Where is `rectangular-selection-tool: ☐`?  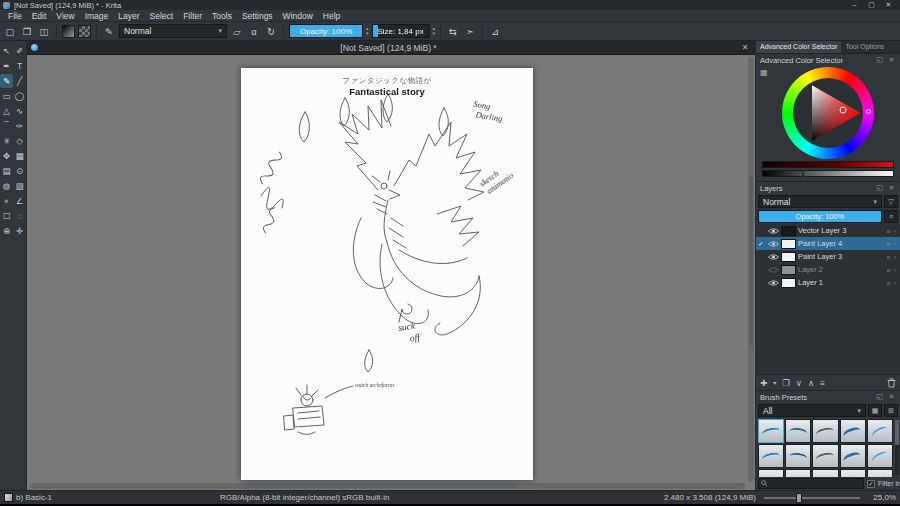 rectangular-selection-tool: ☐ is located at coordinates (6, 216).